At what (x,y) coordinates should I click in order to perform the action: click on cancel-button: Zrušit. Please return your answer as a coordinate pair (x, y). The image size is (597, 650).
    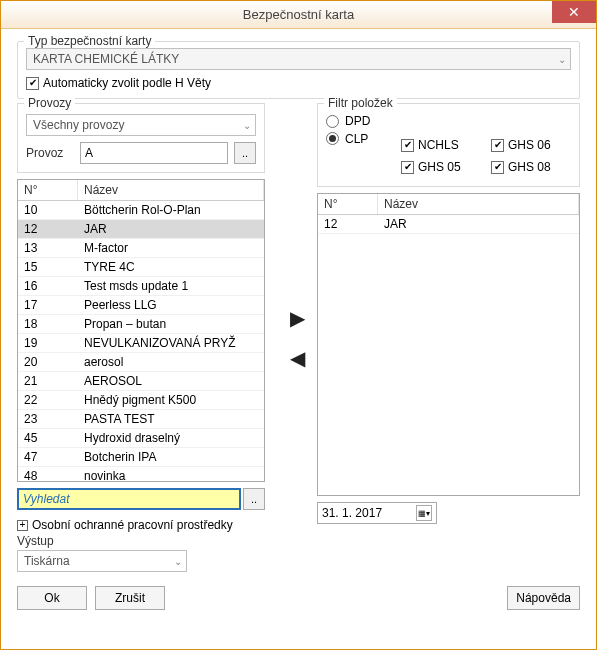
    Looking at the image, I should click on (130, 598).